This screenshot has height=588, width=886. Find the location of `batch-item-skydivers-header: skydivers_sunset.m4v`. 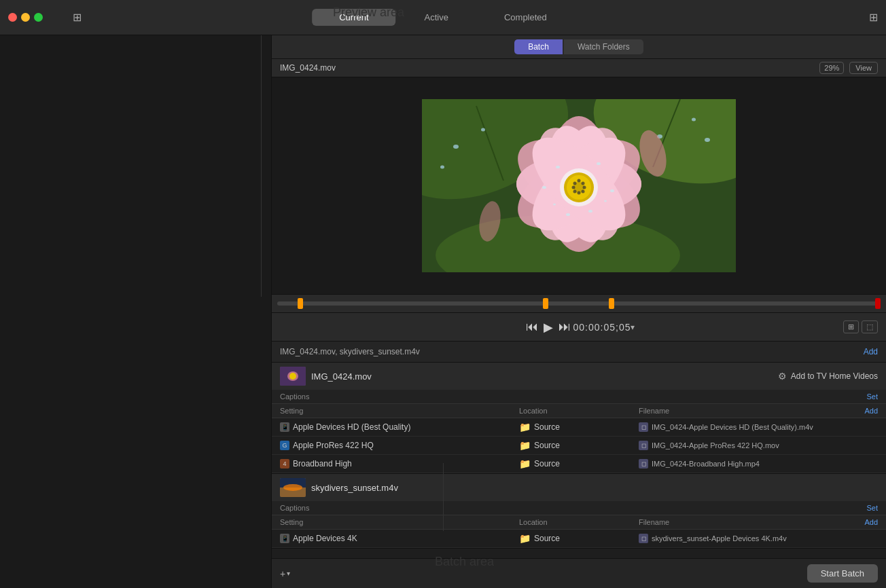

batch-item-skydivers-header: skydivers_sunset.m4v is located at coordinates (579, 488).